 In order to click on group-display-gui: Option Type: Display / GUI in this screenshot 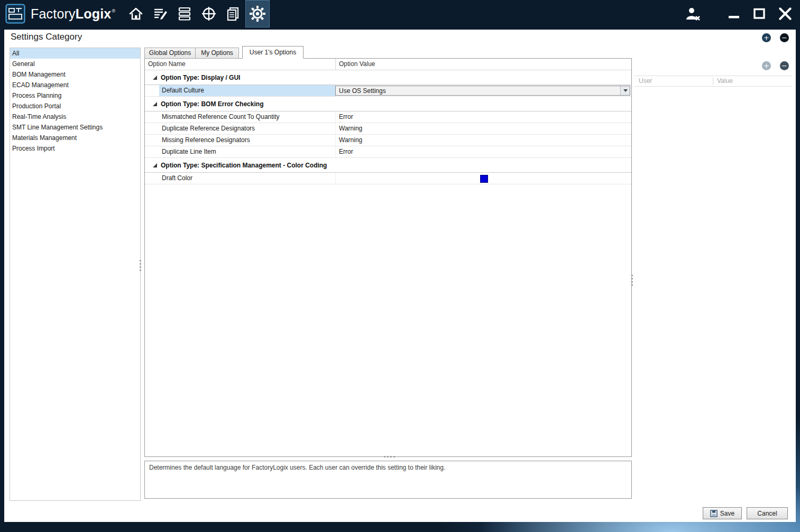, I will do `click(388, 78)`.